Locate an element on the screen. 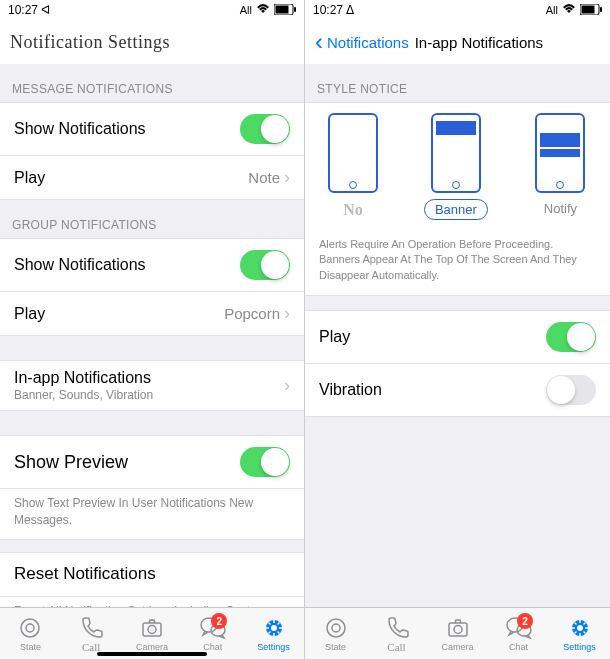 Image resolution: width=610 pixels, height=659 pixels. play-value: Note is located at coordinates (264, 178).